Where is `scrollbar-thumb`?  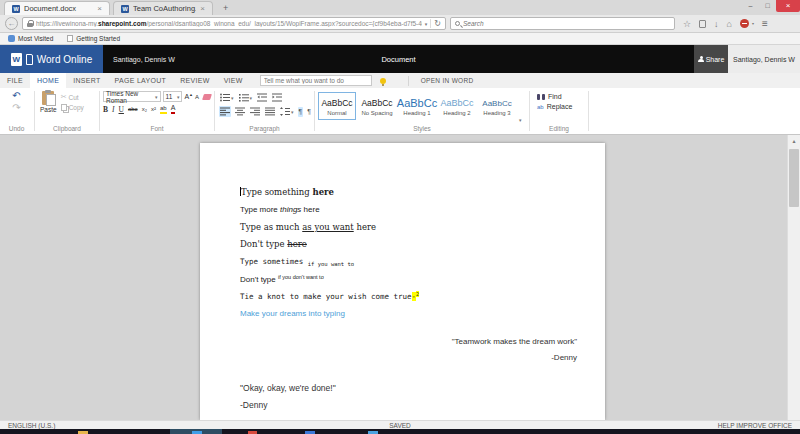
scrollbar-thumb is located at coordinates (794, 178).